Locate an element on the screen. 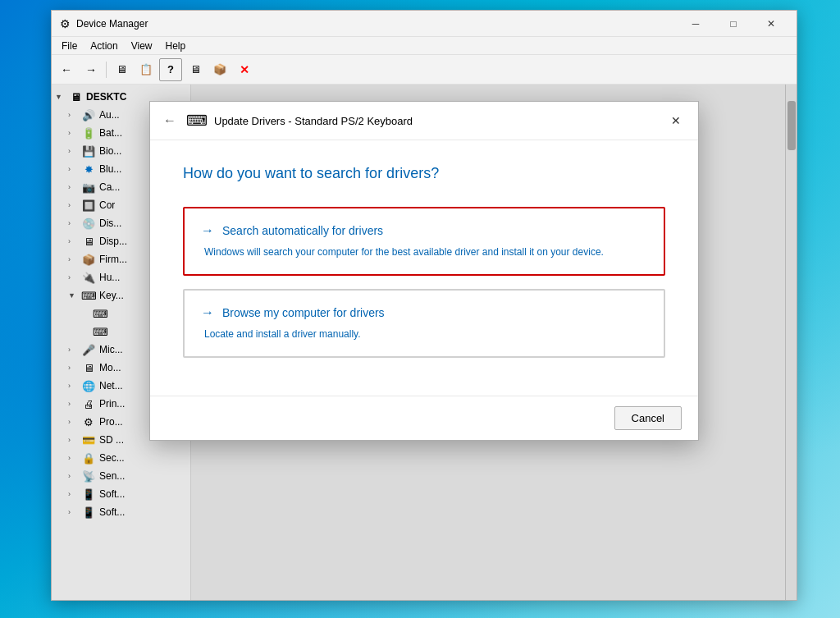 The height and width of the screenshot is (618, 840). menu-help: Help is located at coordinates (176, 46).